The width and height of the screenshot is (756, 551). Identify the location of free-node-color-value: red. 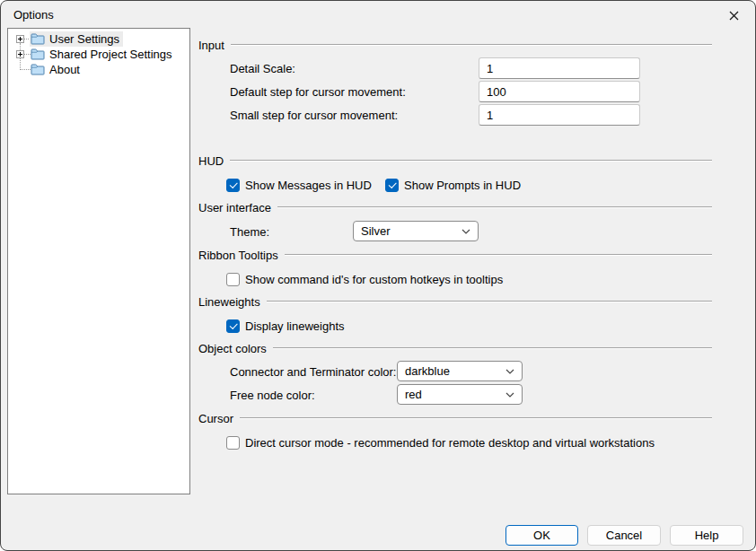
(413, 395).